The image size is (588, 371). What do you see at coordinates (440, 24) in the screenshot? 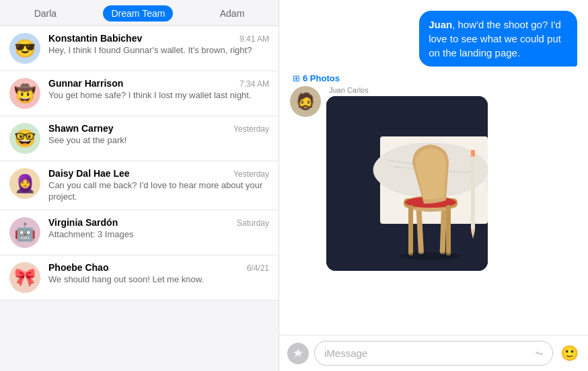
I see `outgoing-highlight: Juan` at bounding box center [440, 24].